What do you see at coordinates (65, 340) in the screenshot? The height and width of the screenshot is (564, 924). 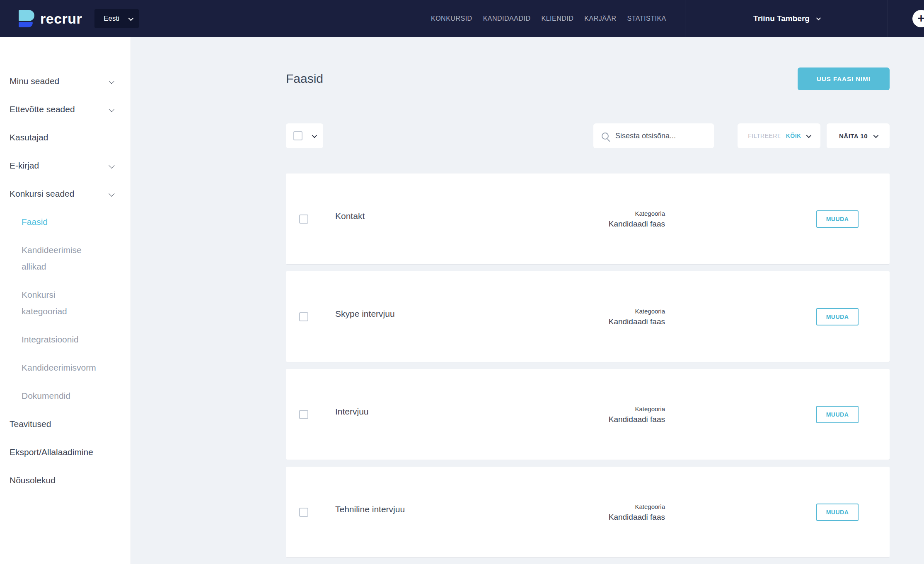 I see `sidebar-item-integratsioonid: Integratsioonid` at bounding box center [65, 340].